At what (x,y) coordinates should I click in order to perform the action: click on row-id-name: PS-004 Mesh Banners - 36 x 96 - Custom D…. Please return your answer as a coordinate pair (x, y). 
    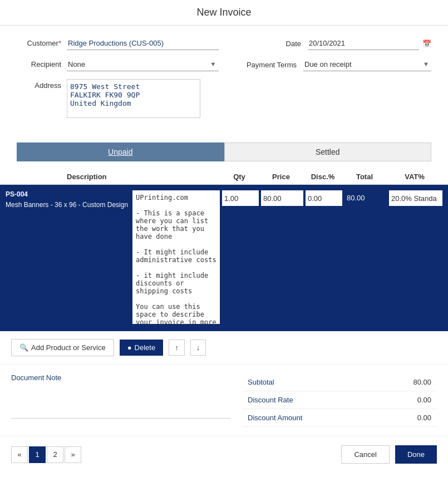
    Looking at the image, I should click on (69, 200).